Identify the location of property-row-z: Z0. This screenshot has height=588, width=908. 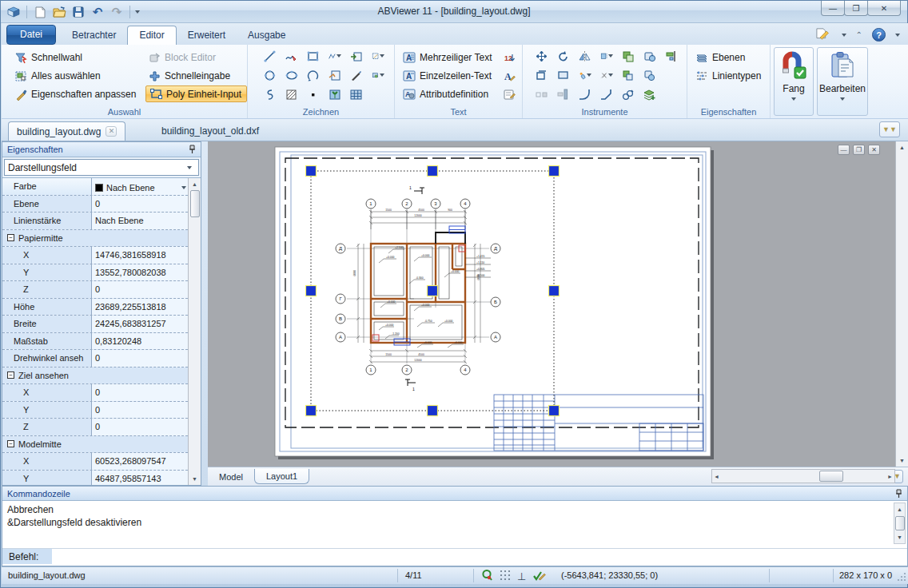
(95, 290).